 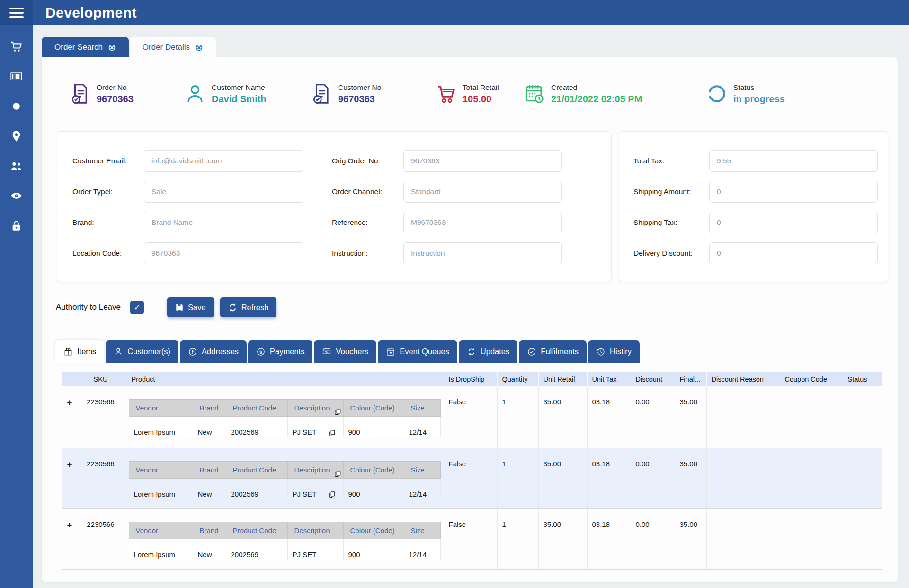 What do you see at coordinates (759, 99) in the screenshot?
I see `summary-value: in progress` at bounding box center [759, 99].